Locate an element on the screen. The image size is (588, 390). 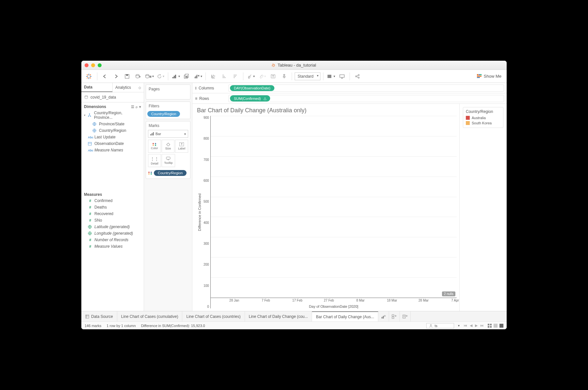
sort-desc-button is located at coordinates (236, 76).